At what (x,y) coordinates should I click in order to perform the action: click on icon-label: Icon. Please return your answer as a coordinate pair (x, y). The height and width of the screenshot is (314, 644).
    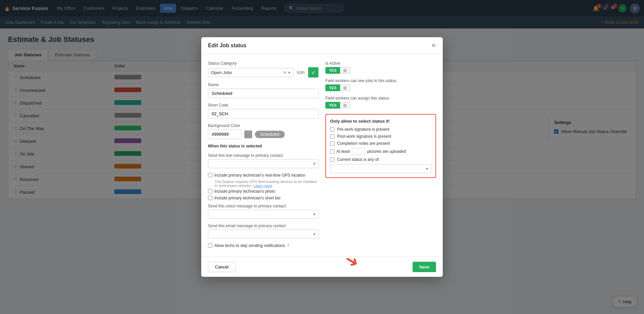
    Looking at the image, I should click on (301, 72).